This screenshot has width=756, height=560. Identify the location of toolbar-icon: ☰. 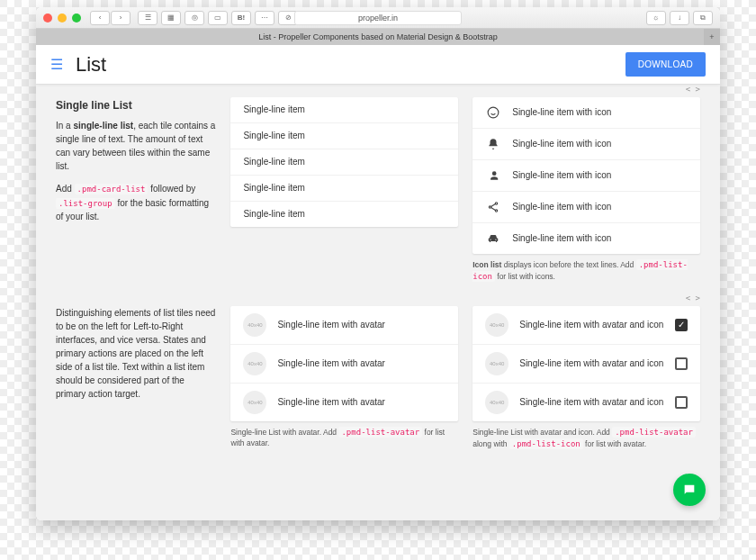
(148, 18).